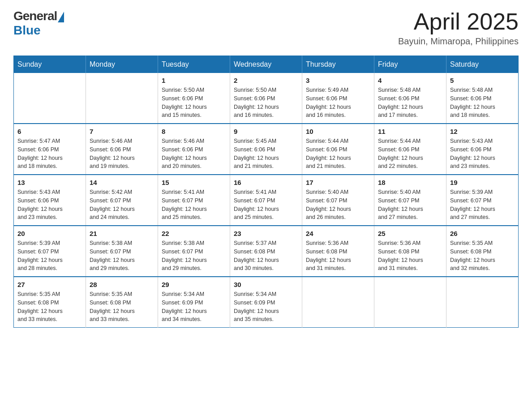  I want to click on calendar-day-header-tuesday: Tuesday, so click(194, 64).